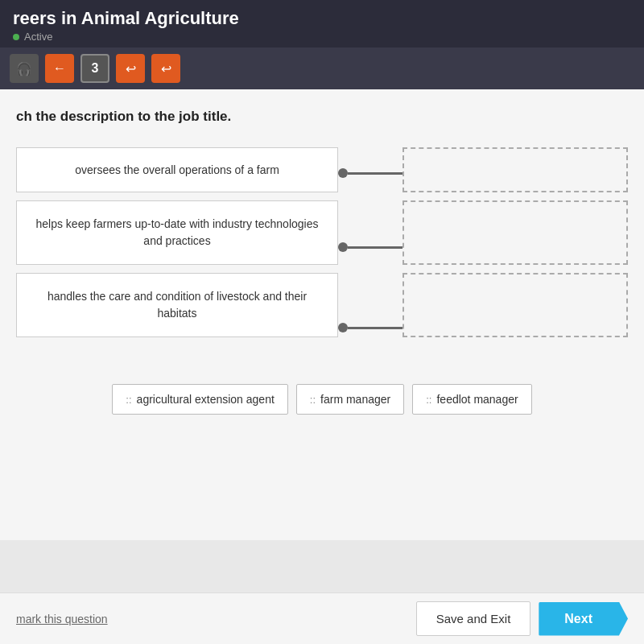 Image resolution: width=644 pixels, height=644 pixels. Describe the element at coordinates (322, 399) in the screenshot. I see `answer-bank: :: agricultural extension agent :: farm …` at that location.